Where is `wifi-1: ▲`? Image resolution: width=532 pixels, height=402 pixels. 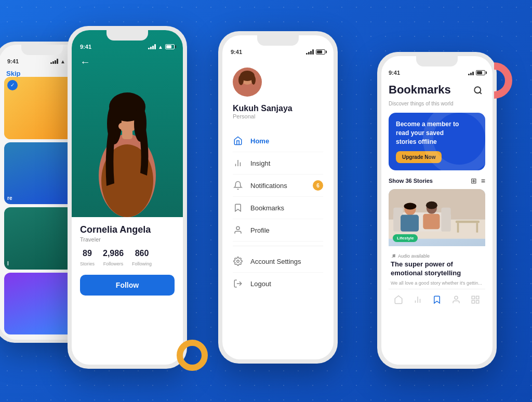 wifi-1: ▲ is located at coordinates (63, 61).